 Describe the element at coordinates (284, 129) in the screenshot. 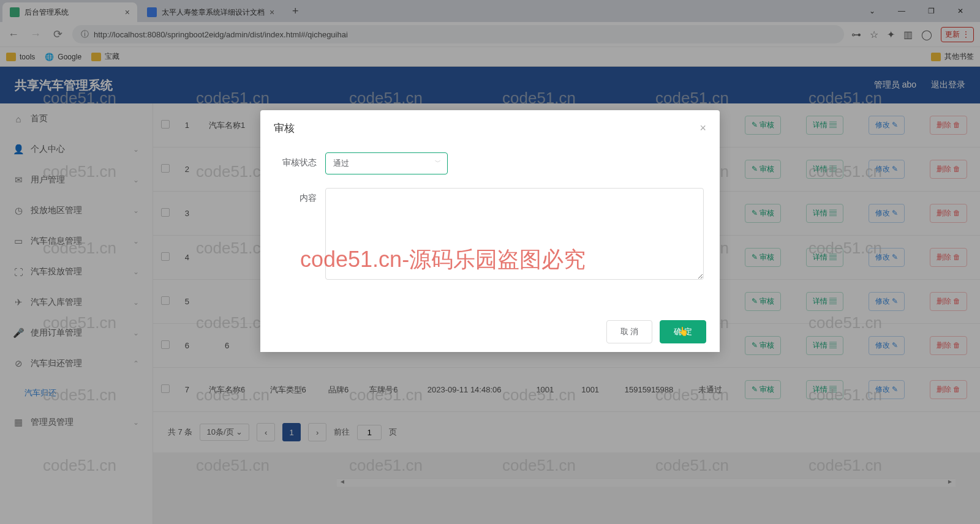

I see `modal-title: 审核` at that location.